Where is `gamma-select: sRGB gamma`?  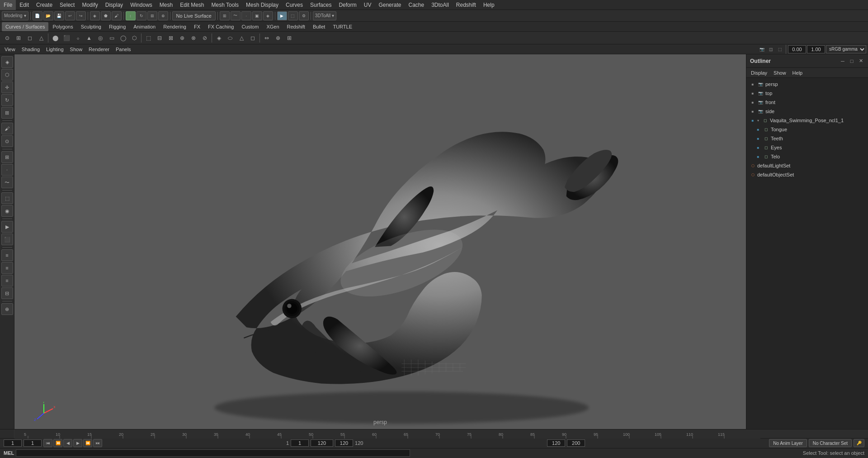 gamma-select: sRGB gamma is located at coordinates (846, 49).